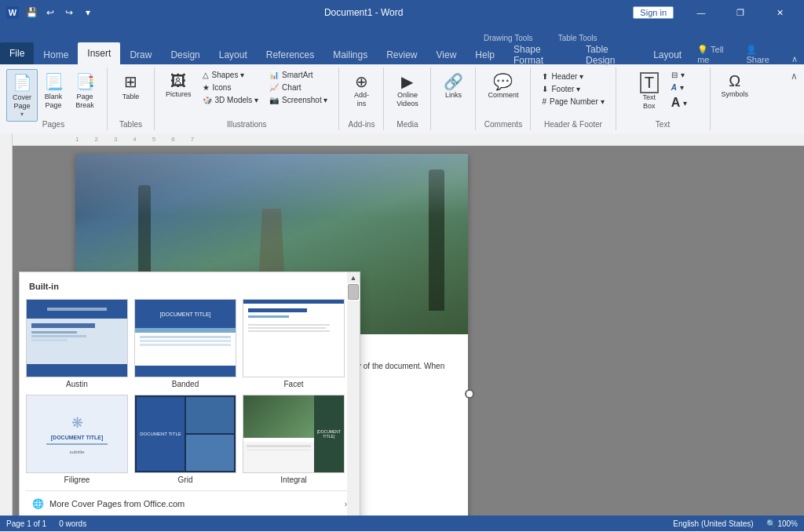  I want to click on tab-draw: Draw, so click(141, 55).